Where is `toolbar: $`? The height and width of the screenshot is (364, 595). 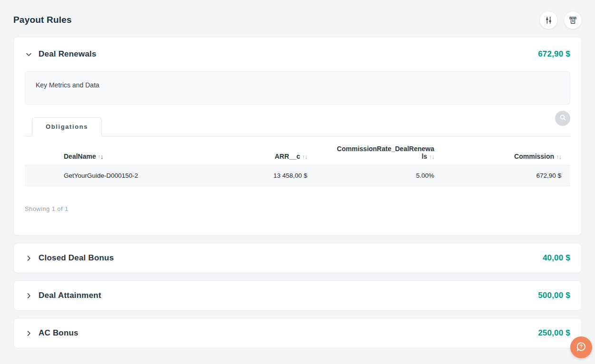
toolbar: $ is located at coordinates (561, 20).